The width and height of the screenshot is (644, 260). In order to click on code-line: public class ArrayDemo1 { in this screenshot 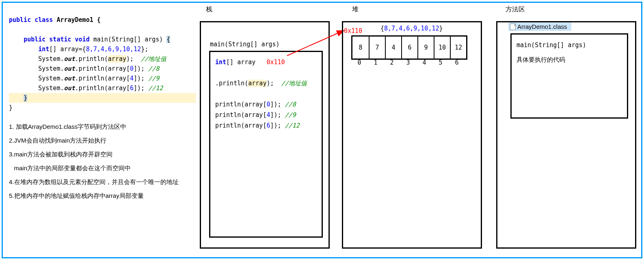, I will do `click(102, 20)`.